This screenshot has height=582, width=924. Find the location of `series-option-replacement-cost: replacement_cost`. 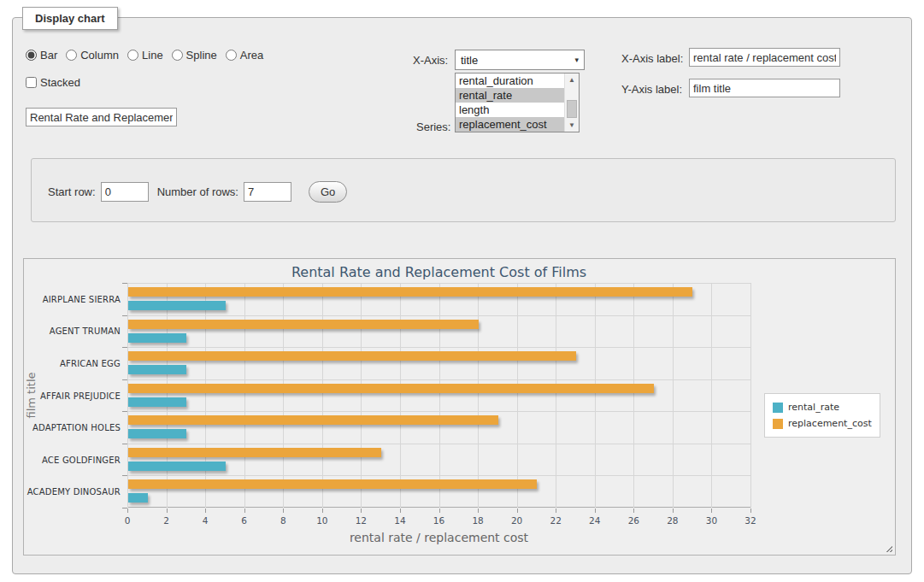

series-option-replacement-cost: replacement_cost is located at coordinates (509, 125).